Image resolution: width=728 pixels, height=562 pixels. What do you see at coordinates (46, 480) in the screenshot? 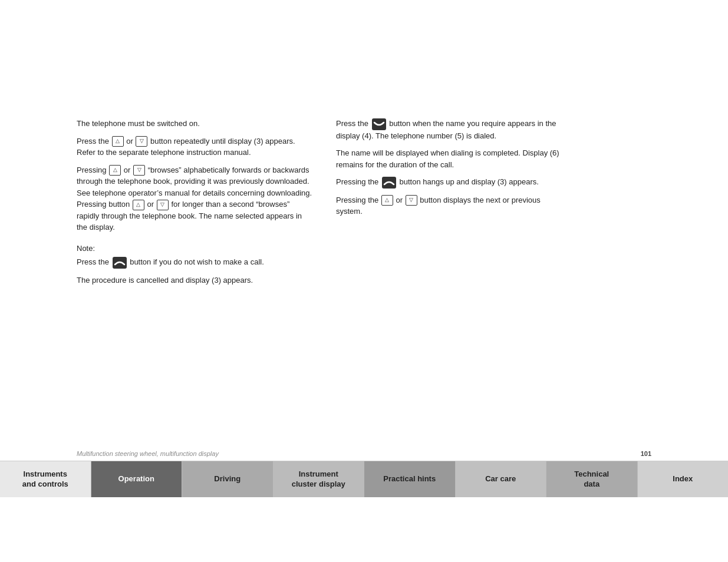
I see `tab-instruments-and-controls: Instrumentsand controls` at bounding box center [46, 480].